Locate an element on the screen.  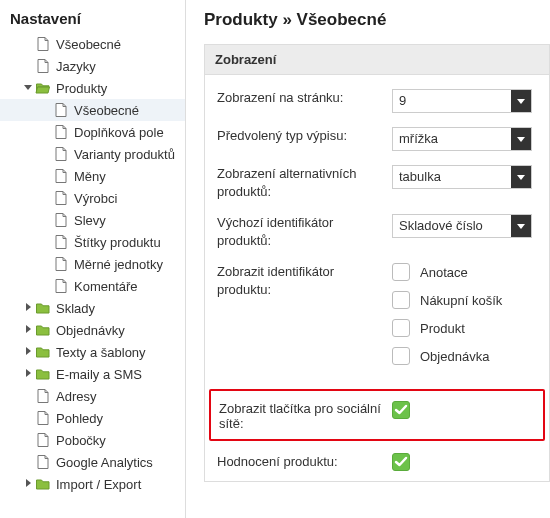
checkline-3: Objednávka is located at coordinates (464, 356).